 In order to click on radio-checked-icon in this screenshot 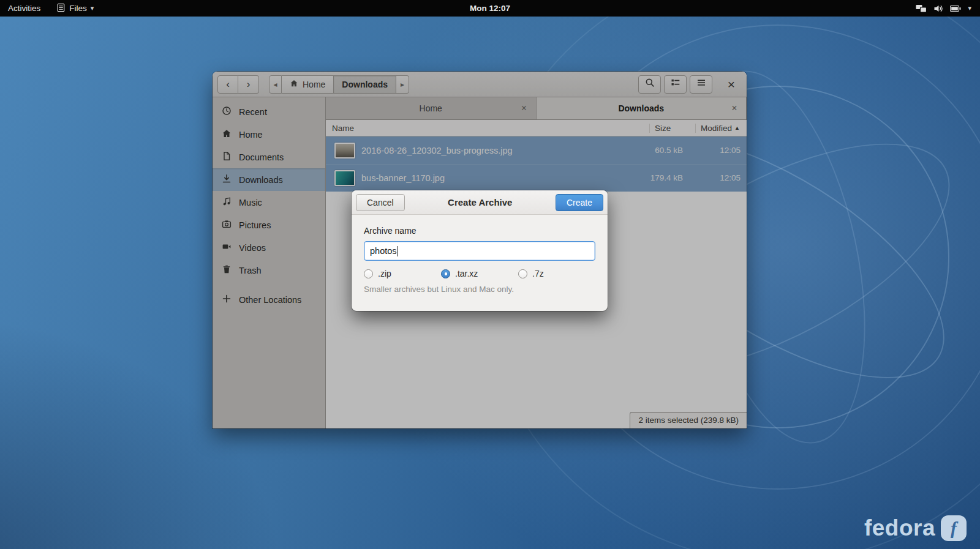, I will do `click(446, 274)`.